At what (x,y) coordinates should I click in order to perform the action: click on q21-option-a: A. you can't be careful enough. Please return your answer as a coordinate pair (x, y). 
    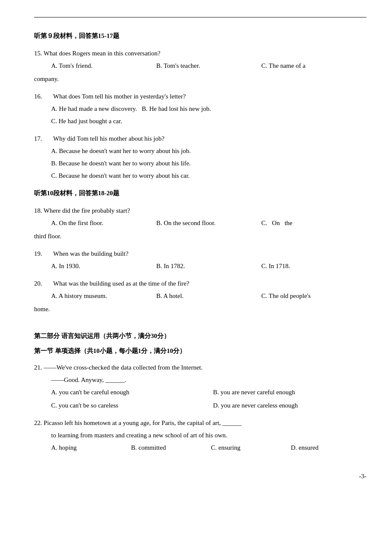
    Looking at the image, I should click on (128, 392).